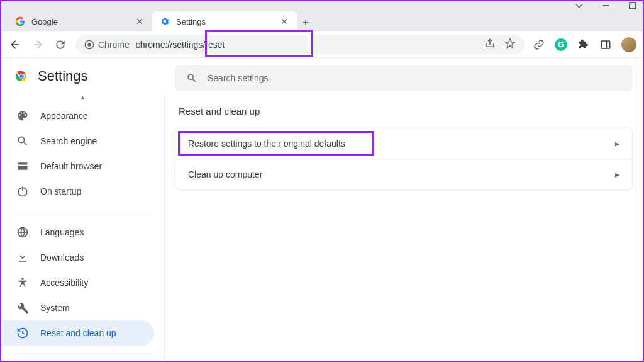 The image size is (644, 362). What do you see at coordinates (165, 21) in the screenshot?
I see `settings-favicon-icon` at bounding box center [165, 21].